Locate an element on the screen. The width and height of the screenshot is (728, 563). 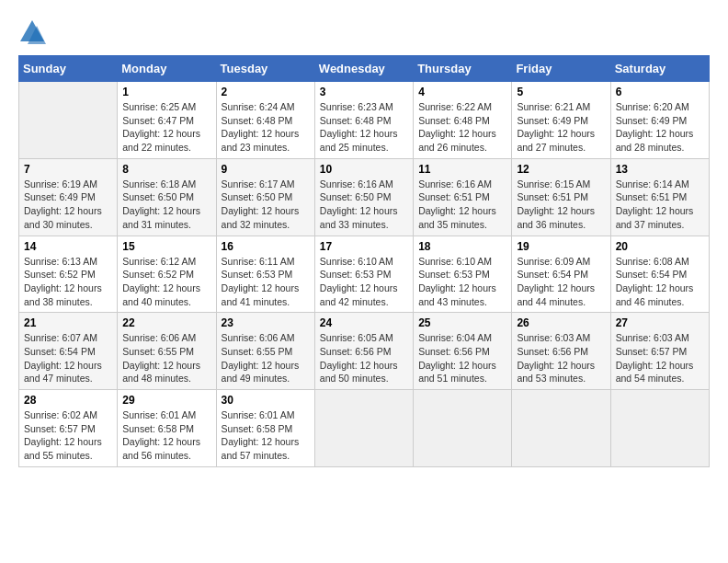
calendar-cell: 21Sunrise: 6:07 AM Sunset: 6:54 PM Dayli… is located at coordinates (68, 351).